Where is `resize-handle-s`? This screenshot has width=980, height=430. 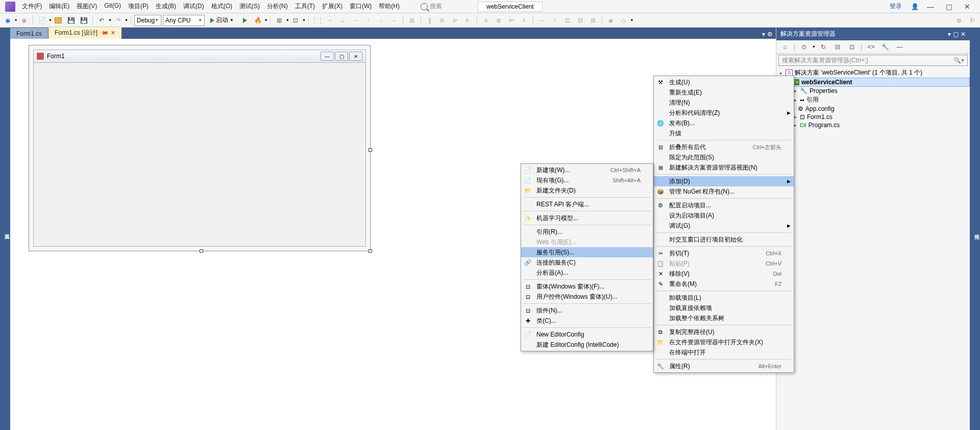
resize-handle-s is located at coordinates (201, 251).